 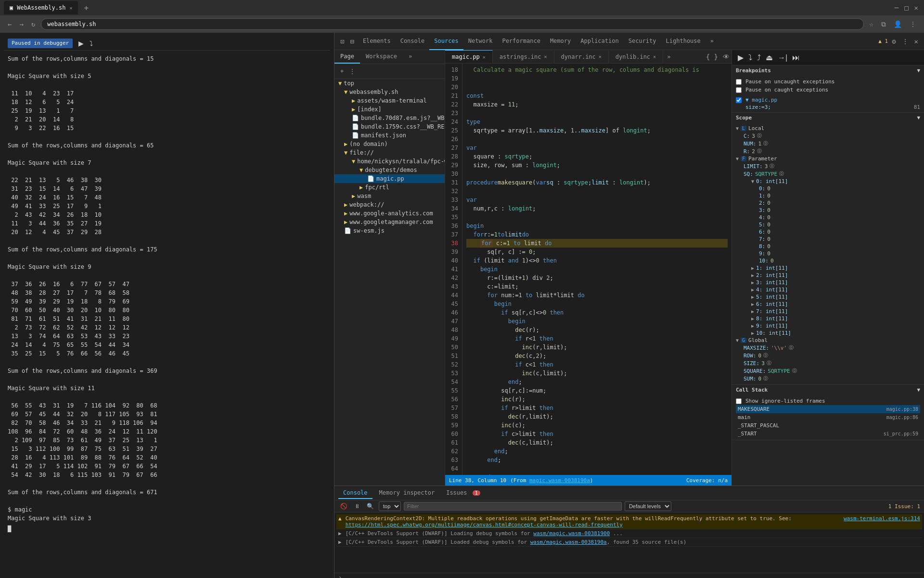 What do you see at coordinates (828, 326) in the screenshot?
I see `scope-sq-9: ▶9: int[11]` at bounding box center [828, 326].